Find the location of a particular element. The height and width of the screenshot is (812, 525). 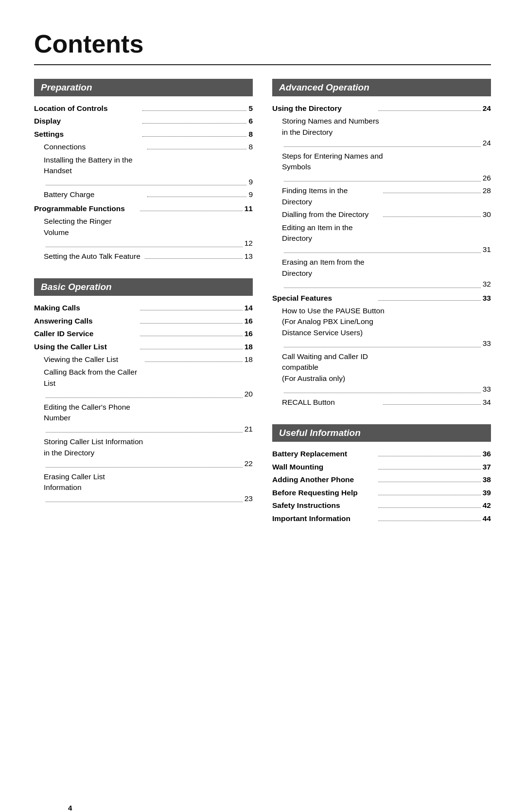

toc-important-information: Important Information 44 is located at coordinates (382, 519).